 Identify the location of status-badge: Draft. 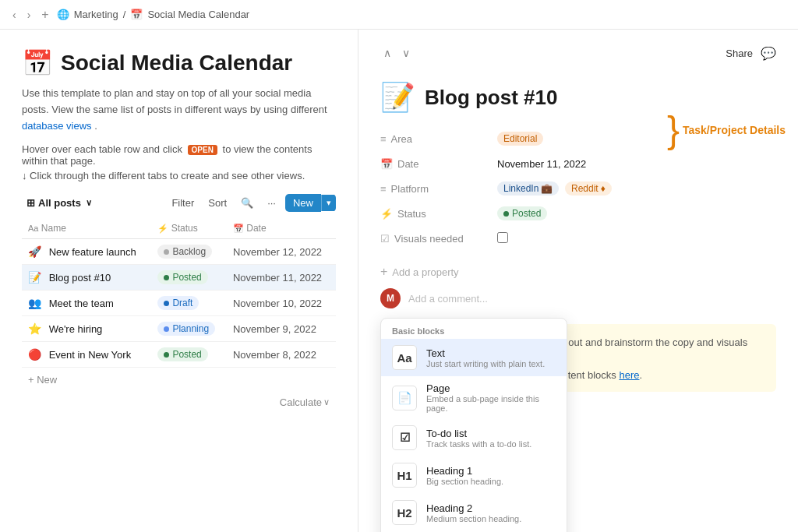
(178, 303).